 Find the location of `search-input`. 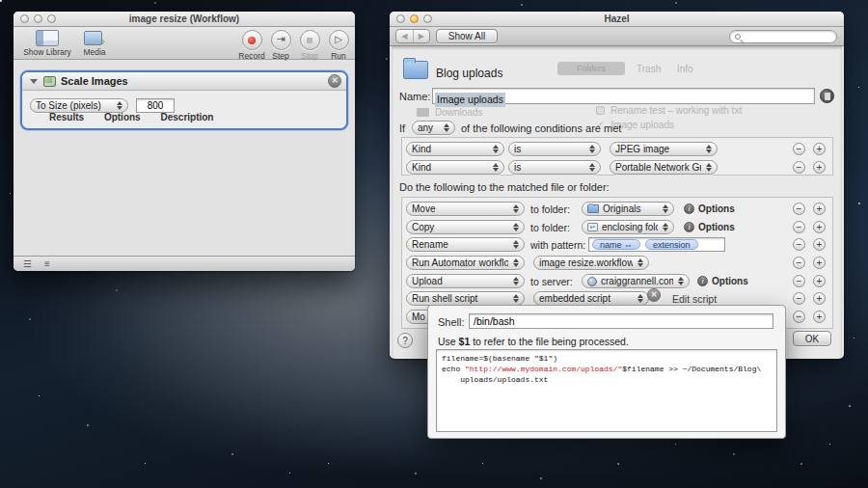

search-input is located at coordinates (783, 37).